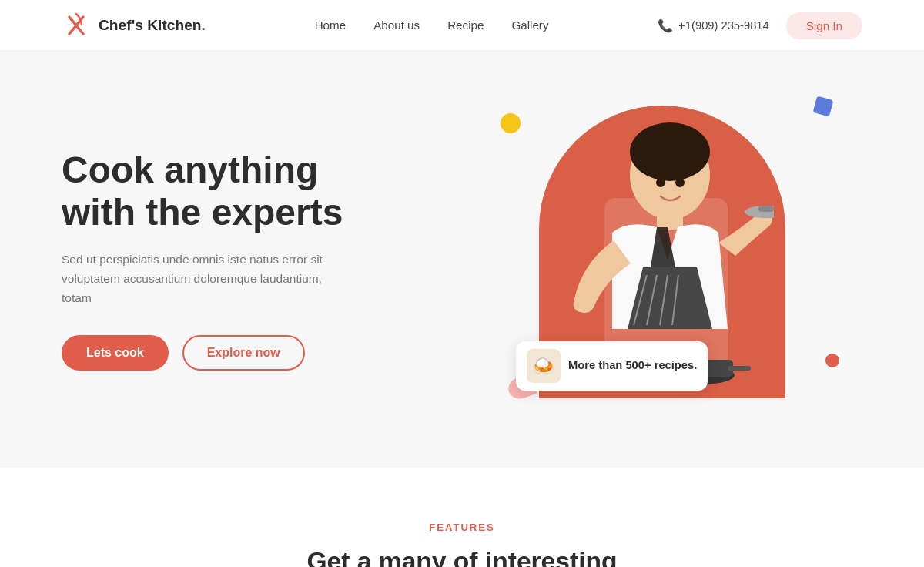  Describe the element at coordinates (724, 25) in the screenshot. I see `phone-number: +1(909) 235-9814` at that location.